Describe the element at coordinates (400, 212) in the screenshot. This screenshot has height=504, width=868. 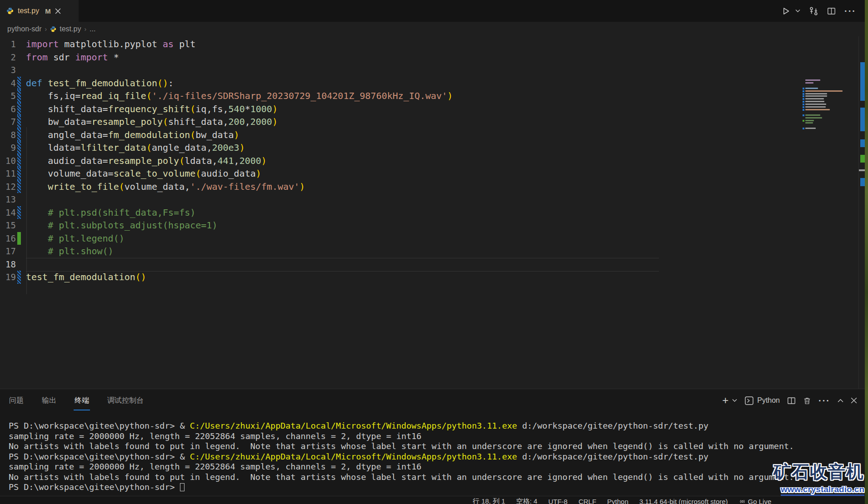
I see `code-line: 14 # plt.psd(shift_data,Fs=fs)` at that location.